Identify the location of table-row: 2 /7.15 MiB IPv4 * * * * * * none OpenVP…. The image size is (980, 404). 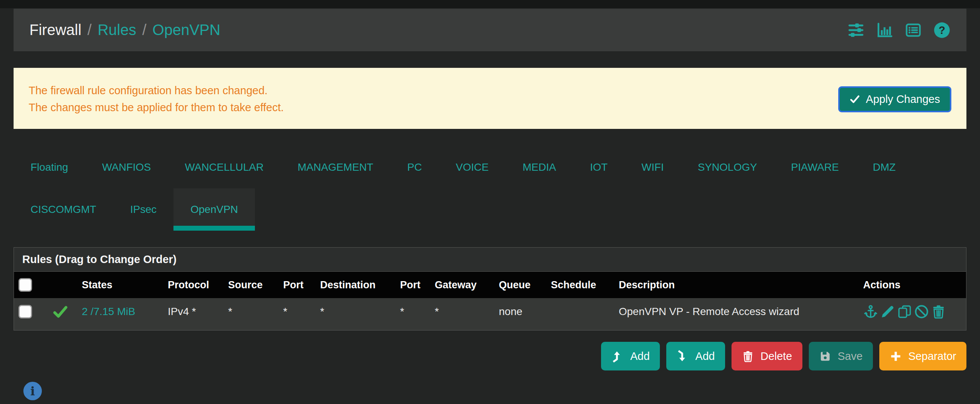
(490, 312).